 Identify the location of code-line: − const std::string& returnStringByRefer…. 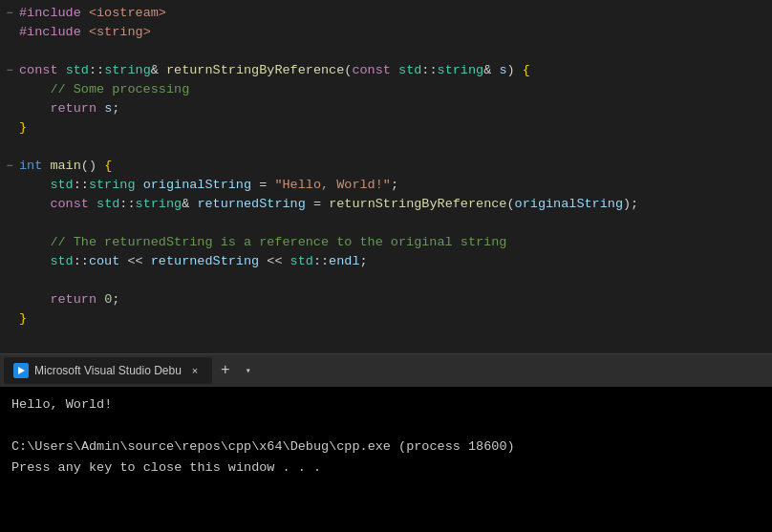
(386, 71).